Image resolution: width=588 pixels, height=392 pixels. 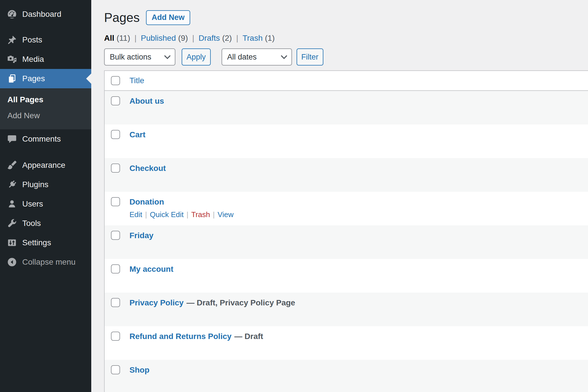 What do you see at coordinates (346, 209) in the screenshot?
I see `table-row: Donation Edit|Quick Edit|Trash|View` at bounding box center [346, 209].